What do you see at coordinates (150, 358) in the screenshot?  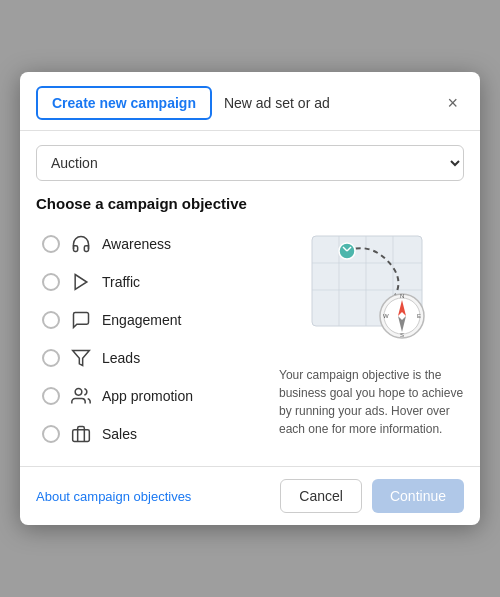 I see `objective-item-leads: Leads` at bounding box center [150, 358].